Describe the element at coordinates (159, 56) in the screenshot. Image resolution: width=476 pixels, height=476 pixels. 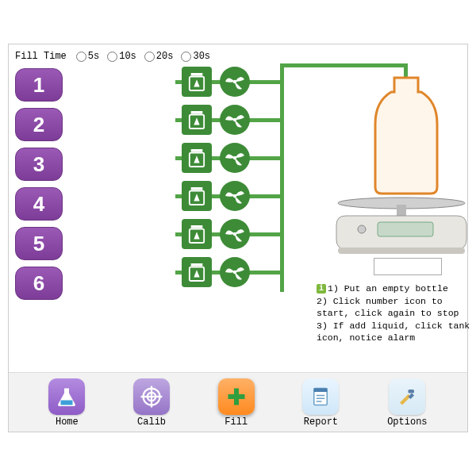
I see `fill-time-option-20s: 20s` at that location.